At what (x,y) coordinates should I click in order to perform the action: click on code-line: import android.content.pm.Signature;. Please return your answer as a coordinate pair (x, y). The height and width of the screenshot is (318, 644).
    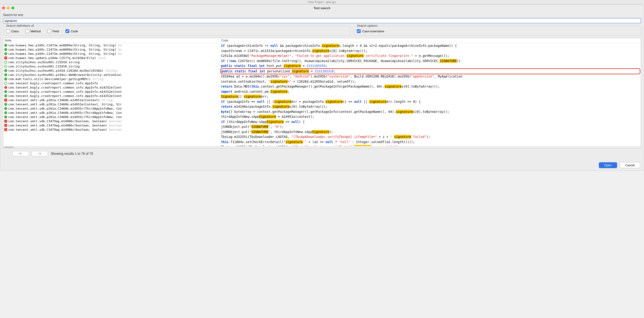
    Looking at the image, I should click on (430, 92).